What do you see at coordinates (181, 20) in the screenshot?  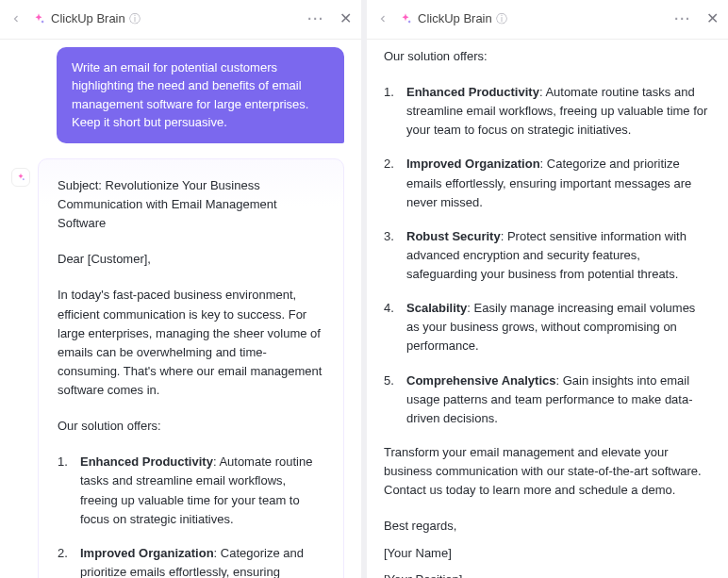 I see `header-left: ClickUp Brain ⓘ ··· ✕` at bounding box center [181, 20].